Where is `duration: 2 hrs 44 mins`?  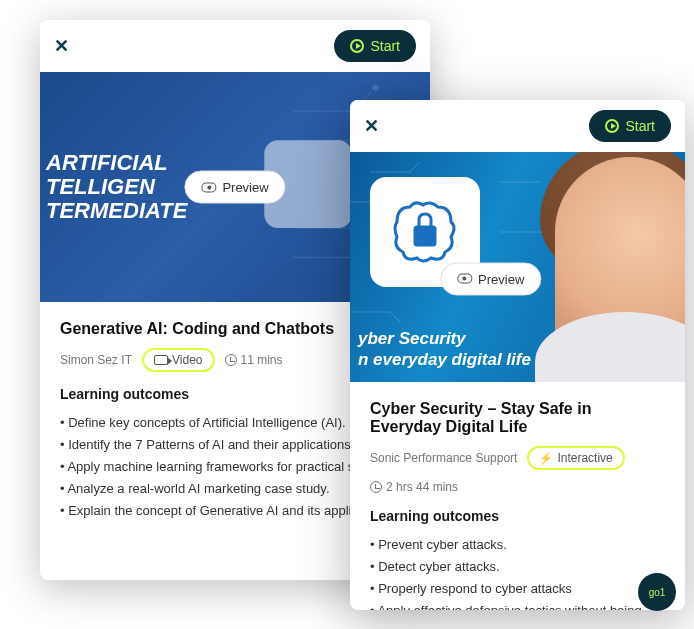 duration: 2 hrs 44 mins is located at coordinates (414, 487).